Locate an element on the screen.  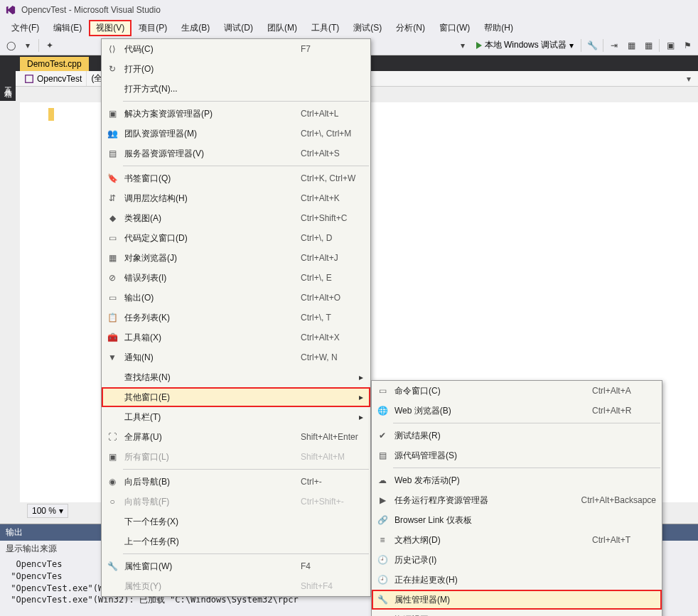
menu-item: ◉向后导航(B)Ctrl+- is located at coordinates (236, 482).